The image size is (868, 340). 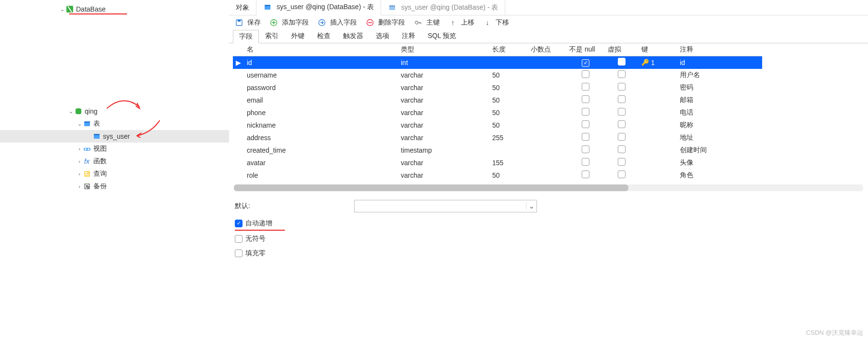 What do you see at coordinates (498, 75) in the screenshot?
I see `table-row: usernamevarchar50用户名` at bounding box center [498, 75].